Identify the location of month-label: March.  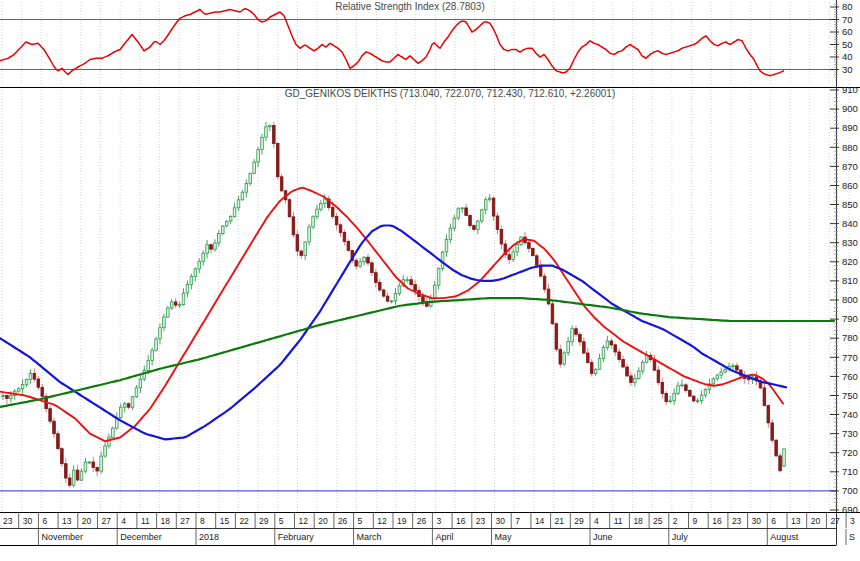
(370, 537).